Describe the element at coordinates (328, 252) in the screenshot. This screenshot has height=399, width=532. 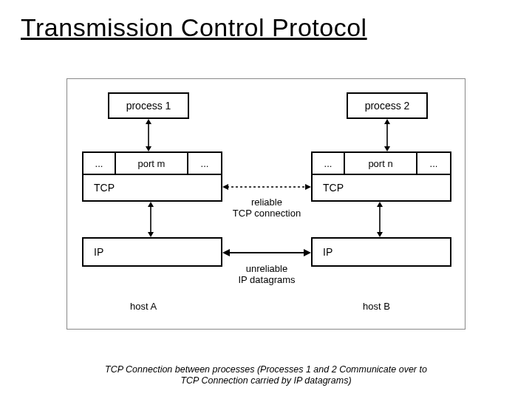
I see `ip-b-label: IP` at that location.